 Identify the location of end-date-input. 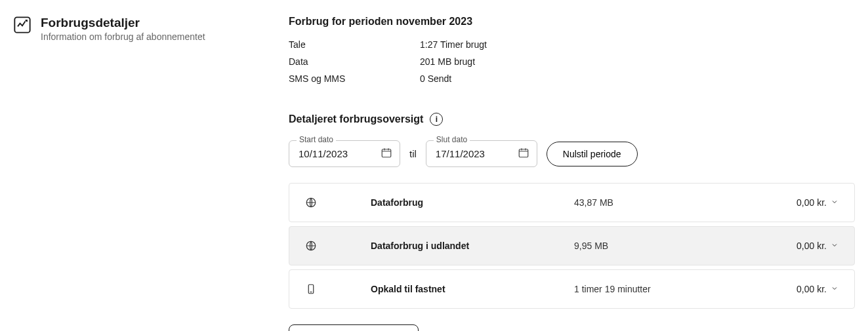
(482, 153).